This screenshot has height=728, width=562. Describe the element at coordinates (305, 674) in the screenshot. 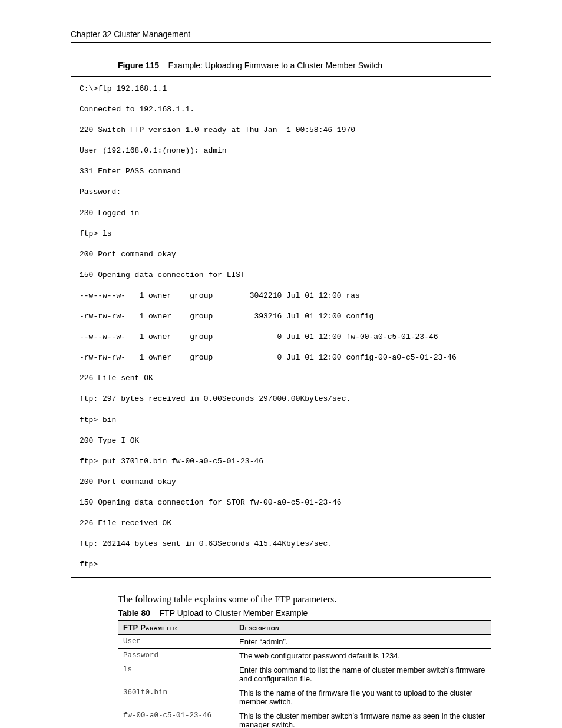

I see `ftp-parameter-table: FTP Parameter Description User Enter “ad…` at that location.